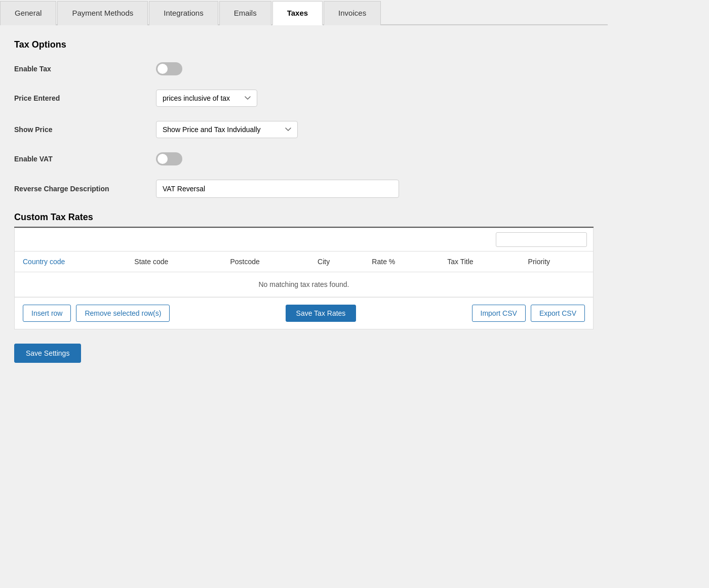 This screenshot has height=588, width=709. Describe the element at coordinates (375, 189) in the screenshot. I see `reverse-charge-control` at that location.